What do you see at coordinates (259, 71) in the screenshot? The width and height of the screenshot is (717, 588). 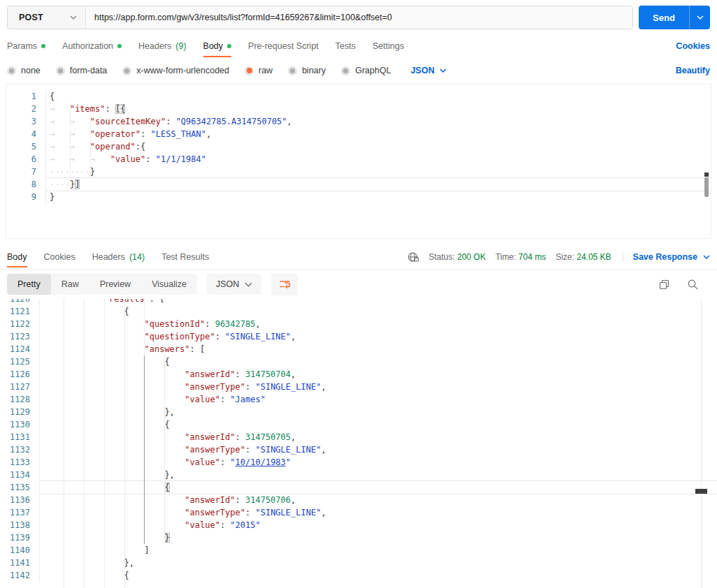 I see `body-mode-raw: raw` at bounding box center [259, 71].